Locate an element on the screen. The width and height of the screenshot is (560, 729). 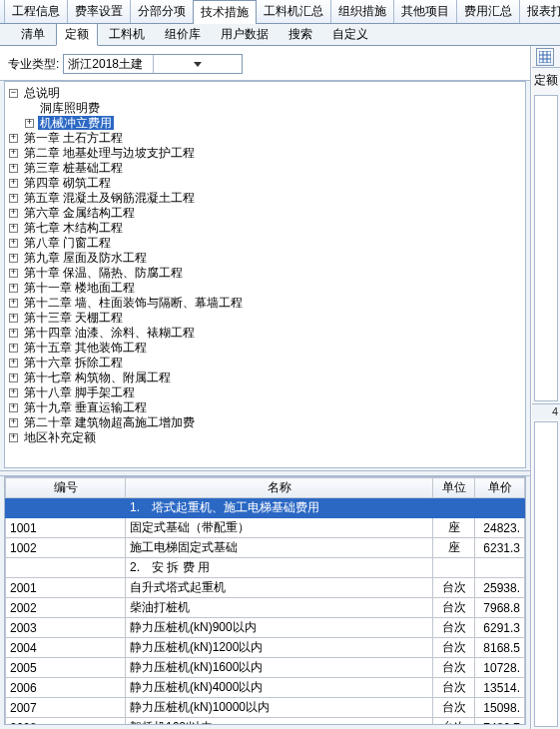
cell-price: 6291.3 is located at coordinates (500, 628).